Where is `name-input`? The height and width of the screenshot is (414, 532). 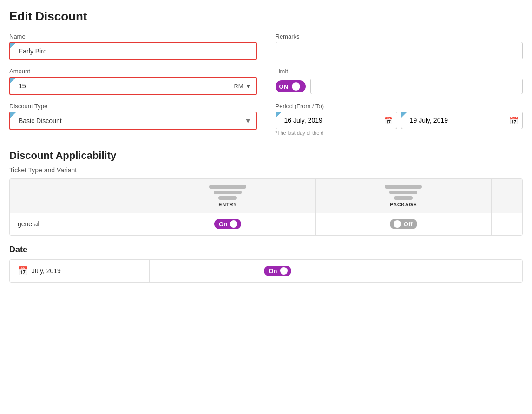
name-input is located at coordinates (133, 51).